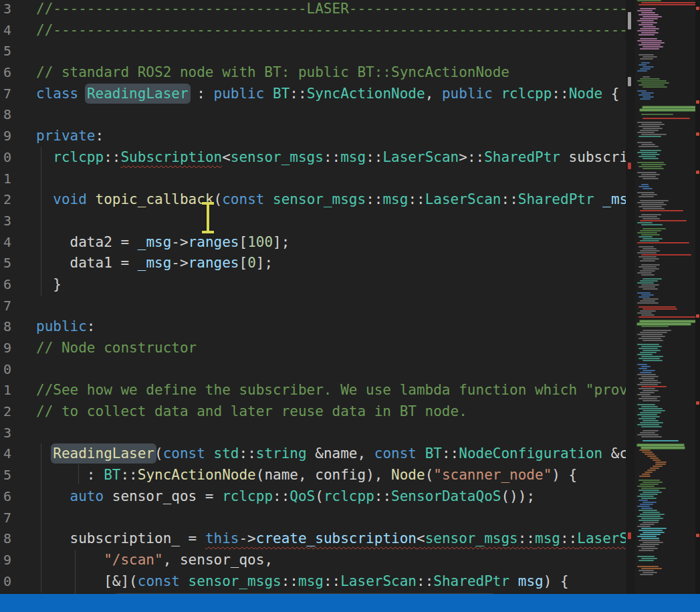  What do you see at coordinates (260, 242) in the screenshot?
I see `code-token: 100` at bounding box center [260, 242].